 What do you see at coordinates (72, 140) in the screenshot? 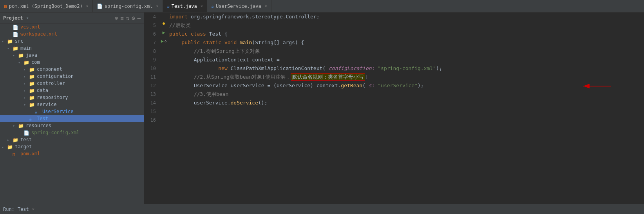
I see `tree-item-test-folder: 📁 test` at bounding box center [72, 140].